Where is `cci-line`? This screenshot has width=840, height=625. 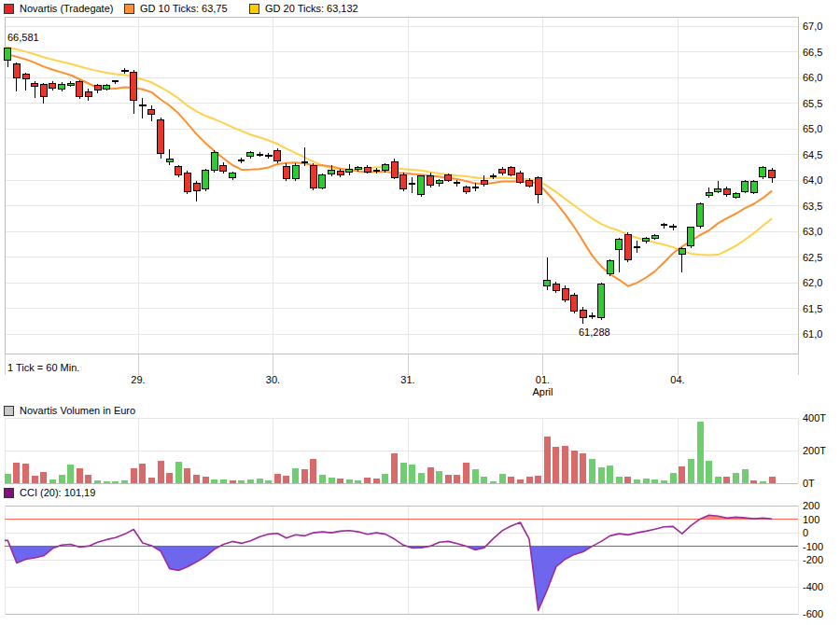
cci-line is located at coordinates (388, 562).